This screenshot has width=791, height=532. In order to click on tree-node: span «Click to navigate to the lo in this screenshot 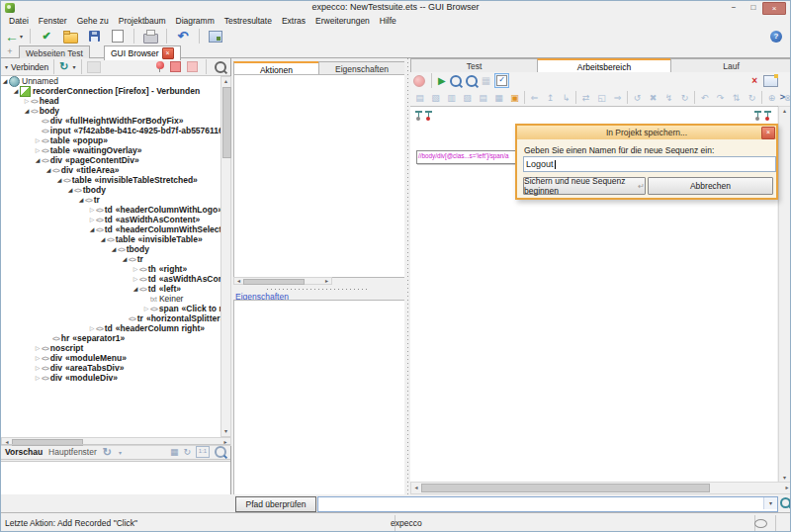, I will do `click(111, 309)`.